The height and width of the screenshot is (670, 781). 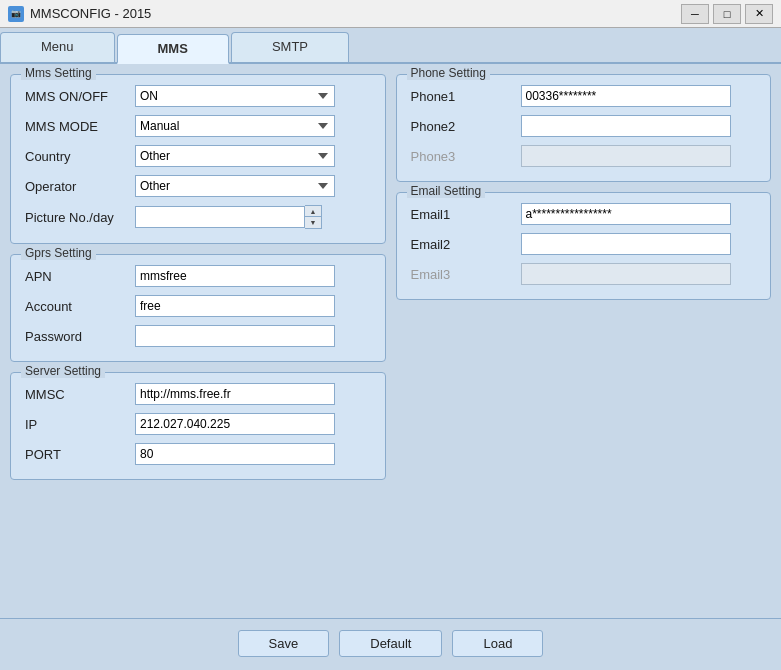 What do you see at coordinates (695, 14) in the screenshot?
I see `minimize-button: ─` at bounding box center [695, 14].